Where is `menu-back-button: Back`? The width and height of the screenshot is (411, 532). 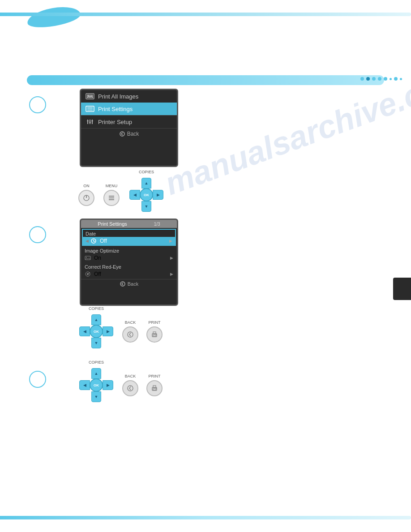
menu-back-button: Back is located at coordinates (129, 133).